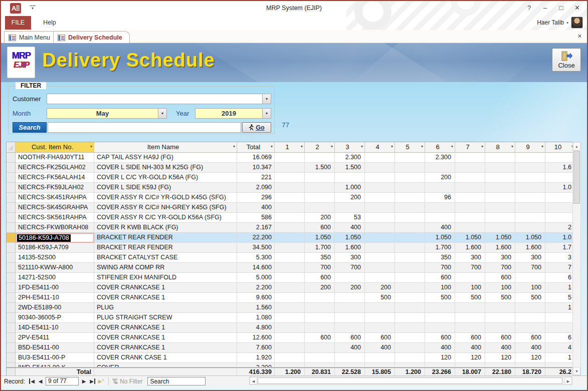 Image resolution: width=588 pixels, height=391 pixels. I want to click on day-4-cell: 200, so click(380, 288).